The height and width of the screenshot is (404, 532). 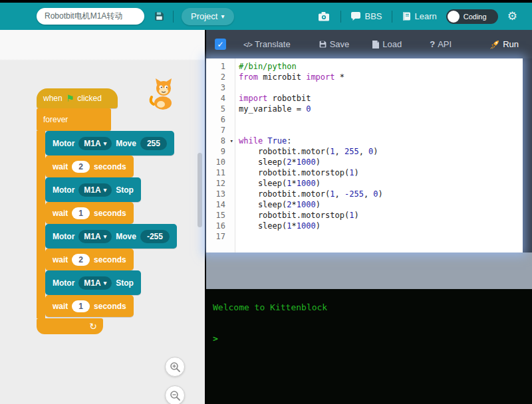 What do you see at coordinates (90, 16) in the screenshot?
I see `project-name-input` at bounding box center [90, 16].